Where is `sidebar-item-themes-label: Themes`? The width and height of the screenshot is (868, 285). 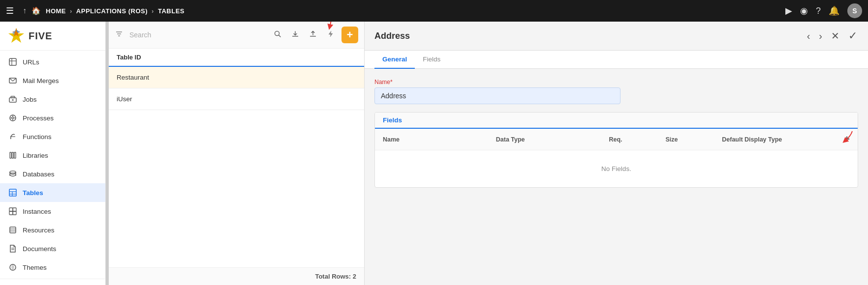
sidebar-item-themes-label: Themes is located at coordinates (34, 267).